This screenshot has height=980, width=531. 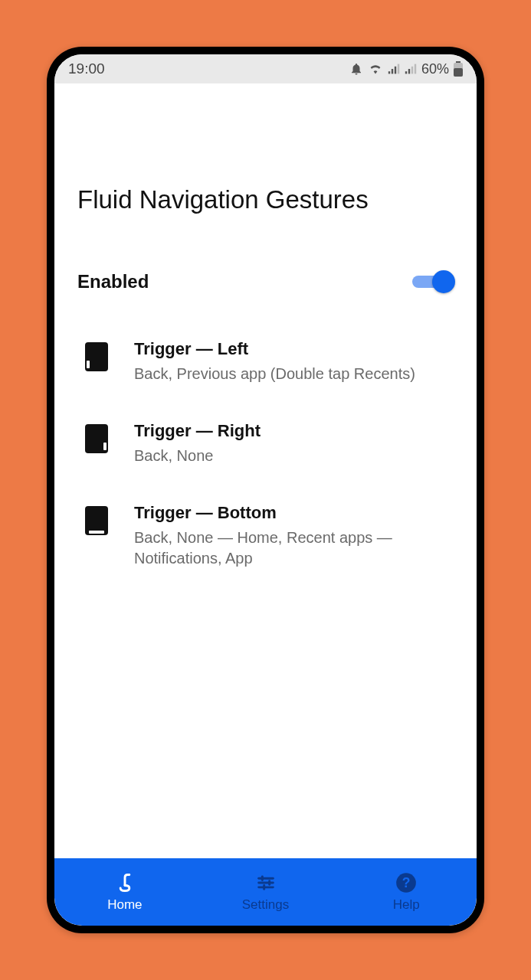 What do you see at coordinates (294, 444) in the screenshot?
I see `trigger-text: Trigger — Right Back, None` at bounding box center [294, 444].